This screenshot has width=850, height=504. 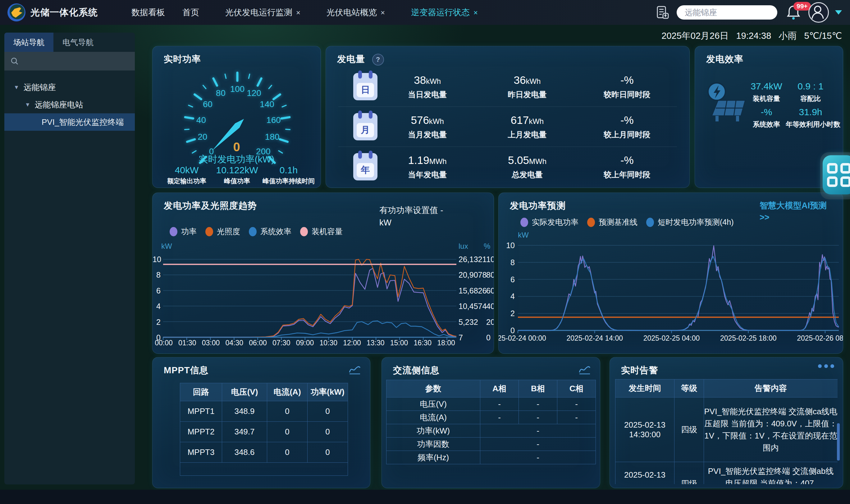 What do you see at coordinates (288, 170) in the screenshot?
I see `peak-duration-value: 0.1h` at bounding box center [288, 170].